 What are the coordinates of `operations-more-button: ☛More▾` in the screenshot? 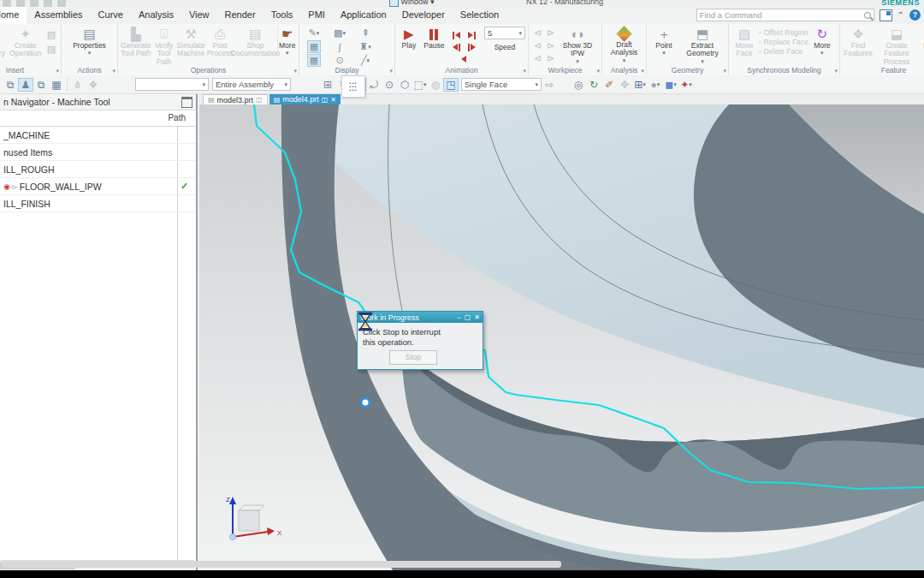 It's located at (287, 41).